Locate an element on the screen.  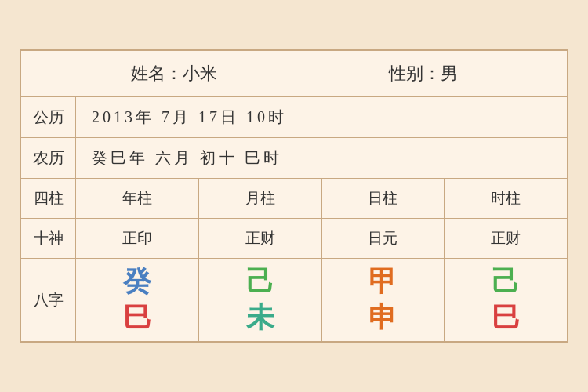
pillar-day: 日柱 is located at coordinates (384, 198).